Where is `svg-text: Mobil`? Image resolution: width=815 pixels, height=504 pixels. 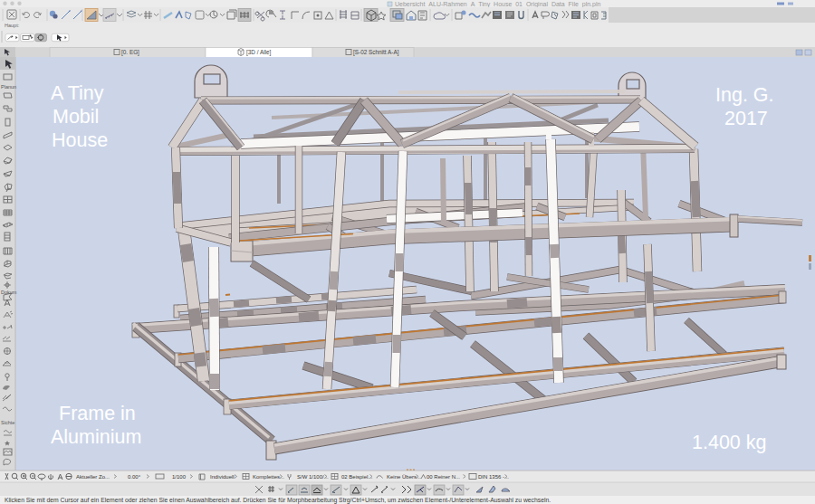 svg-text: Mobil is located at coordinates (76, 117).